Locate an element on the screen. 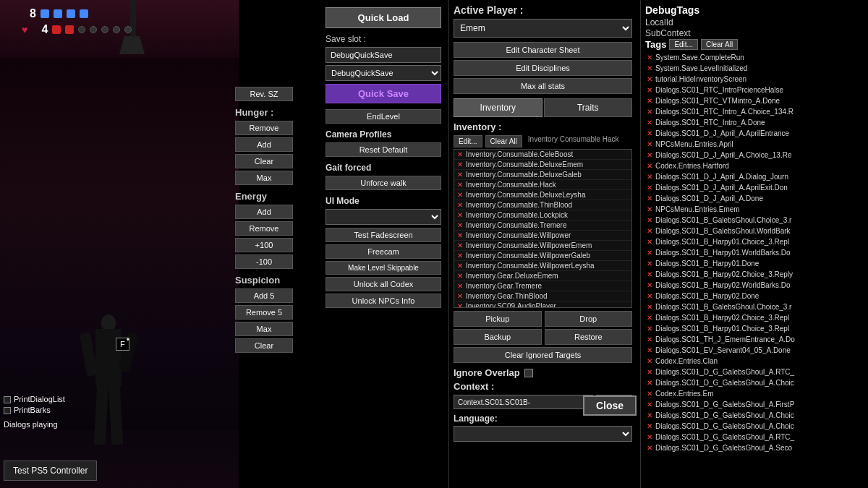  ui-mode-select is located at coordinates (383, 217).